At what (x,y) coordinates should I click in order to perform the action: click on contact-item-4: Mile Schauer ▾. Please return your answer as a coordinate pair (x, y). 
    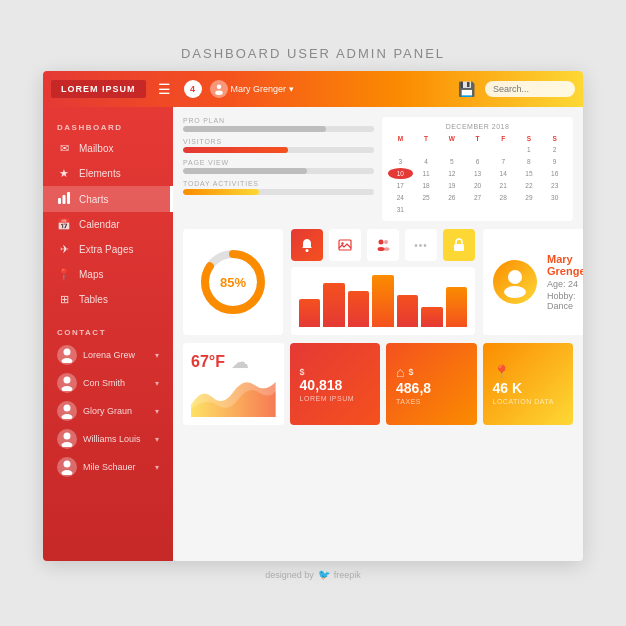
    Looking at the image, I should click on (108, 467).